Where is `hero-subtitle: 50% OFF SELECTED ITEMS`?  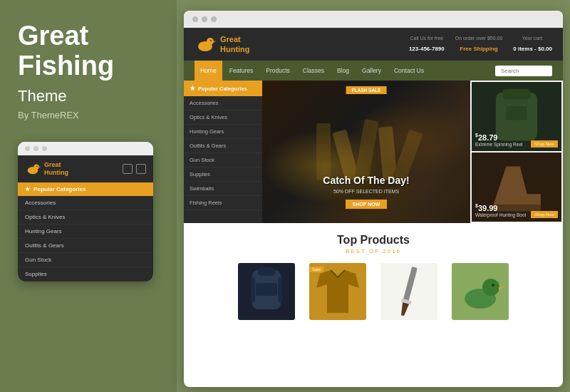 hero-subtitle: 50% OFF SELECTED ITEMS is located at coordinates (366, 191).